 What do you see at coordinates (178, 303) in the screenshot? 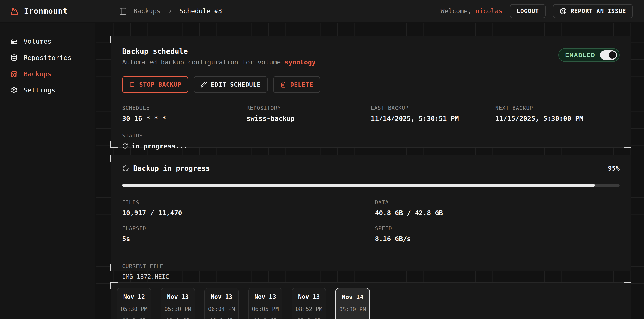
I see `history-item: Nov 13 05:30 PM 92.2 GB` at bounding box center [178, 303].